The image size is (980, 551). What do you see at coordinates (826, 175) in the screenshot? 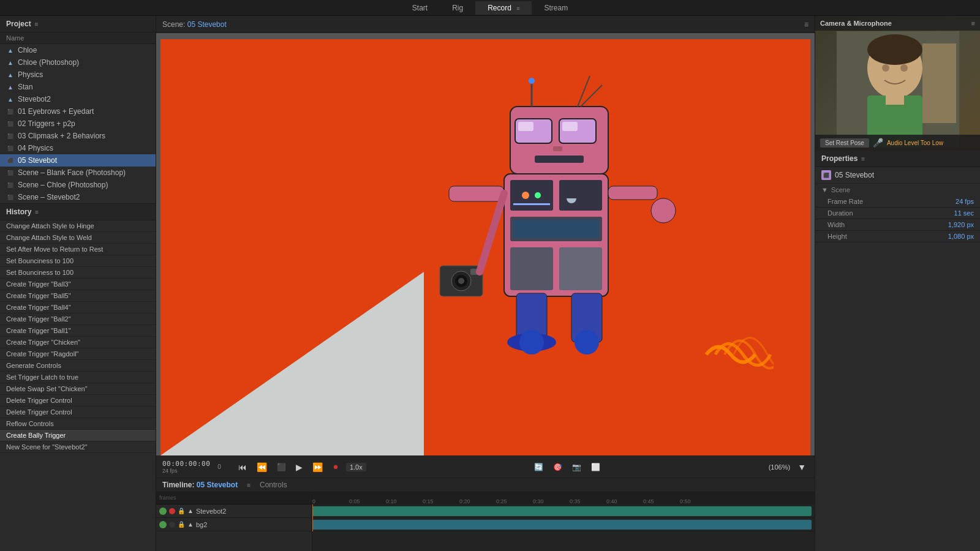
I see `puppet-icon: ⬛` at bounding box center [826, 175].